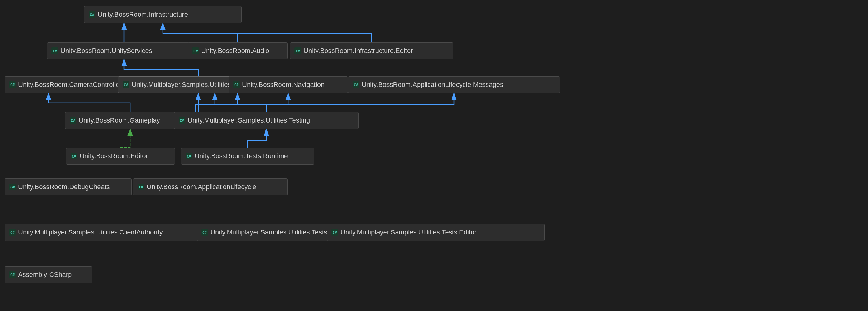 This screenshot has height=311, width=868. I want to click on node-infrastructure: C# Unity.BossRoom.Infrastructure, so click(163, 14).